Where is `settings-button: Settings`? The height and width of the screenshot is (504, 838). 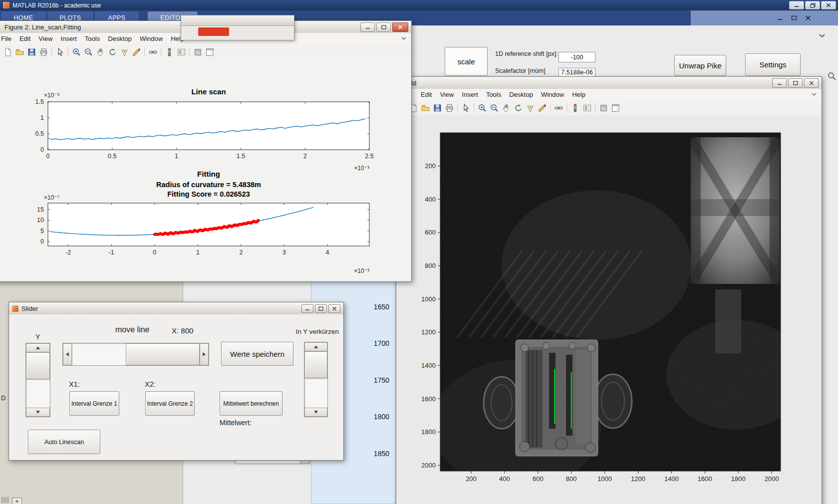 settings-button: Settings is located at coordinates (773, 65).